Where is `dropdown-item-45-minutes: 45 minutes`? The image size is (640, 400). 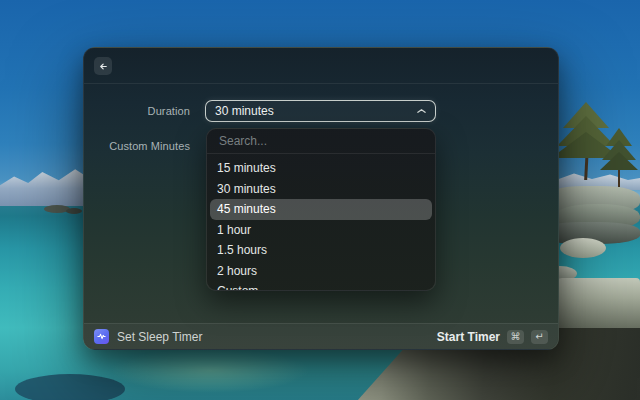
dropdown-item-45-minutes: 45 minutes is located at coordinates (321, 210).